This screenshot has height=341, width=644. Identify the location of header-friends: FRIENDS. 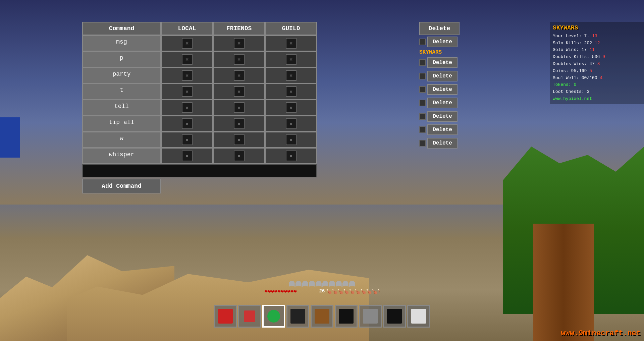
(239, 29).